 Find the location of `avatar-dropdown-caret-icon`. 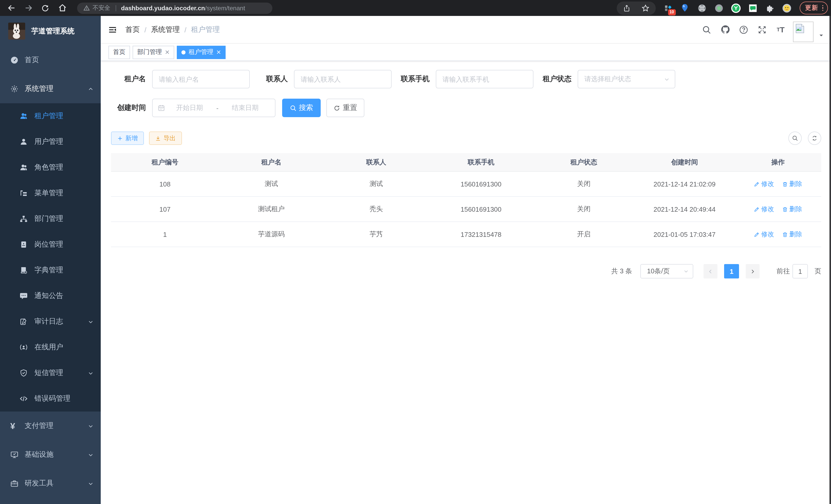

avatar-dropdown-caret-icon is located at coordinates (821, 35).